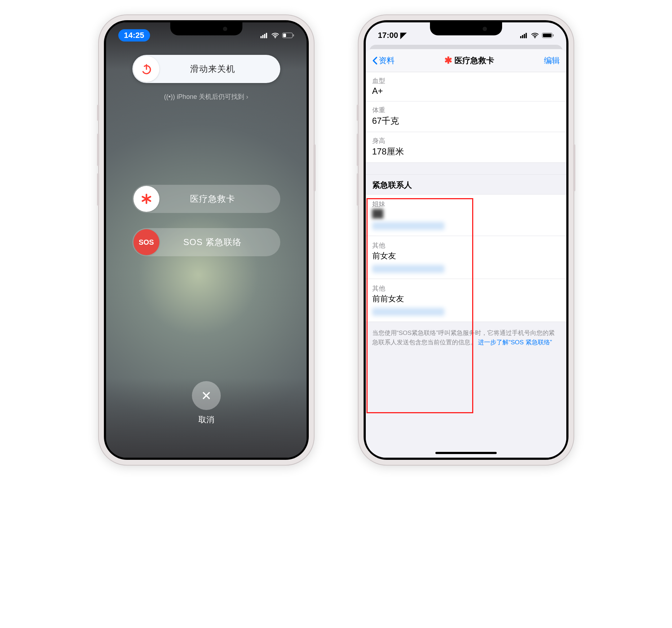  Describe the element at coordinates (466, 91) in the screenshot. I see `value: A+` at that location.